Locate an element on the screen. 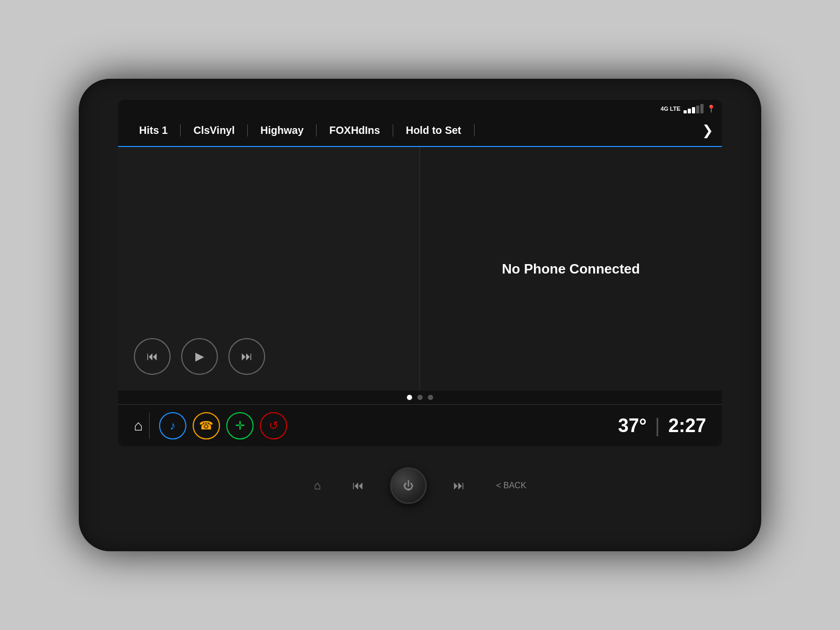 The image size is (840, 630). phone-button: ☎ is located at coordinates (206, 426).